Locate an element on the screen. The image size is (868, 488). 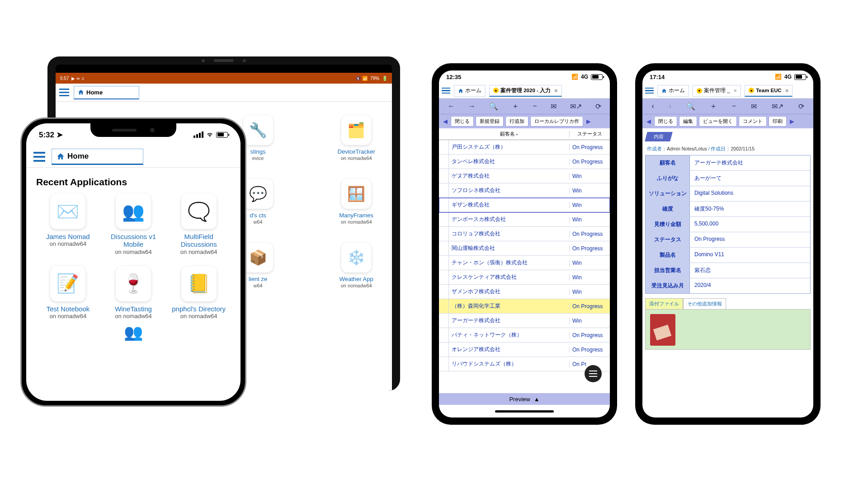
app-tile: 📝Test Notebookon nomadw64 is located at coordinates (68, 293).